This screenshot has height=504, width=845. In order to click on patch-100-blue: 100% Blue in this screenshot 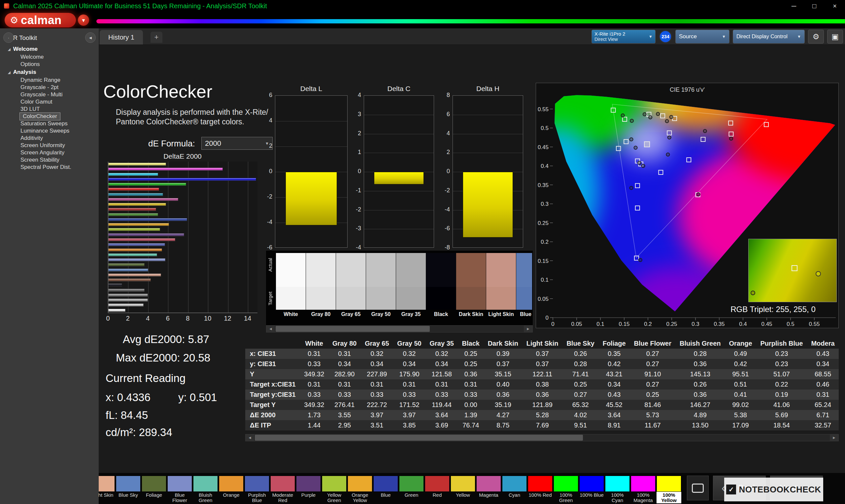, I will do `click(592, 489)`.